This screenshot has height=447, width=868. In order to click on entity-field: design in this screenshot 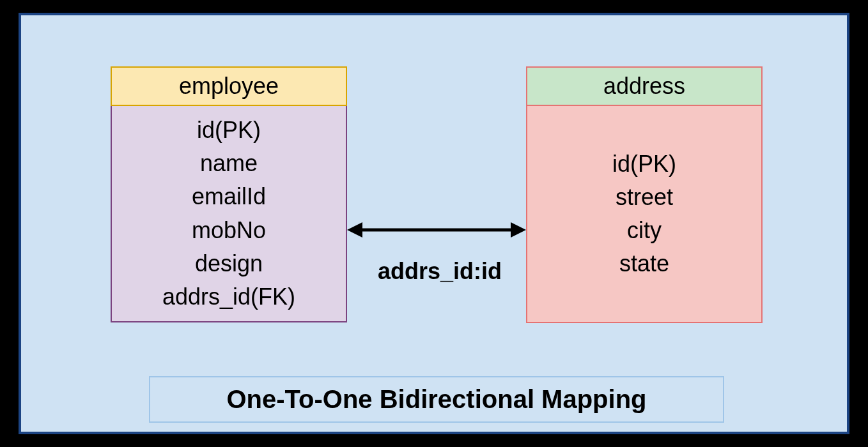, I will do `click(229, 264)`.